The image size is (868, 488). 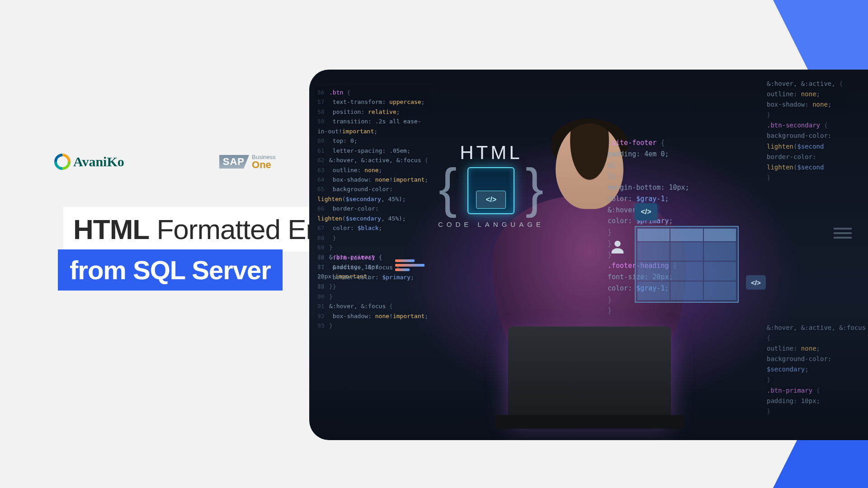 I want to click on hamburger-lines-icon, so click(x=843, y=233).